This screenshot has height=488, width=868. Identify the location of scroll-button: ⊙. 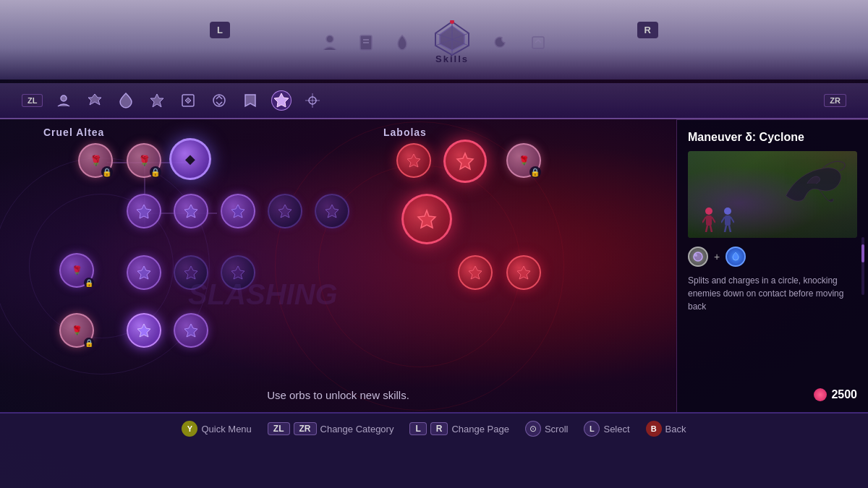
(533, 429).